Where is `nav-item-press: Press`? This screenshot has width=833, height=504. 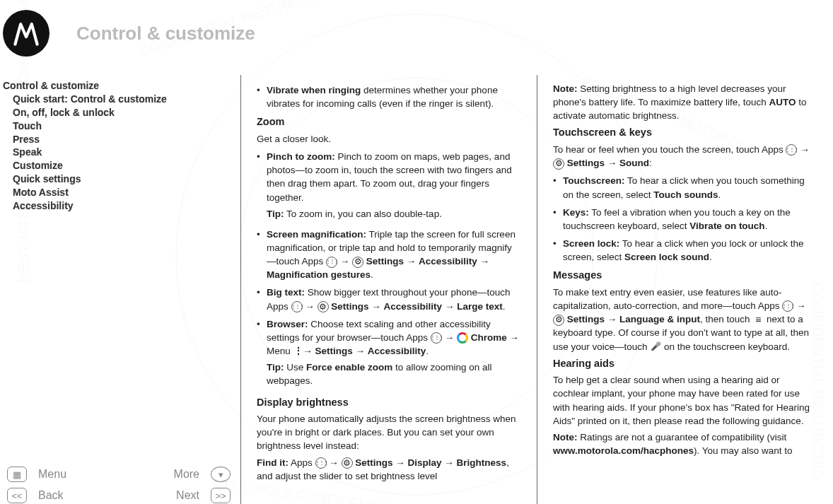 nav-item-press: Press is located at coordinates (124, 140).